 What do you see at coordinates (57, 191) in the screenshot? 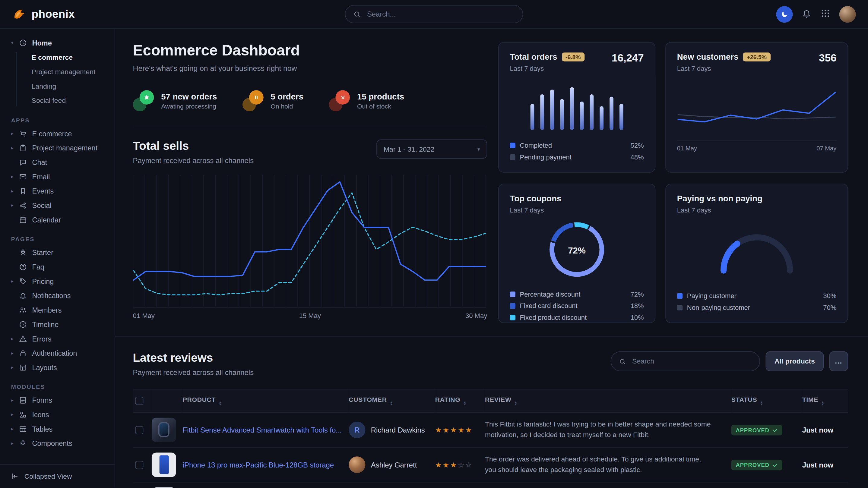
I see `sidebar-item-events: ▸ Events` at bounding box center [57, 191].